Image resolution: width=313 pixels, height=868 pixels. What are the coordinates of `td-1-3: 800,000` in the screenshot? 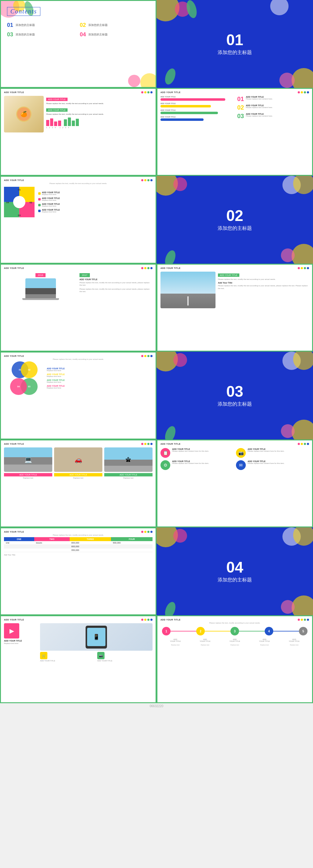 It's located at (90, 543).